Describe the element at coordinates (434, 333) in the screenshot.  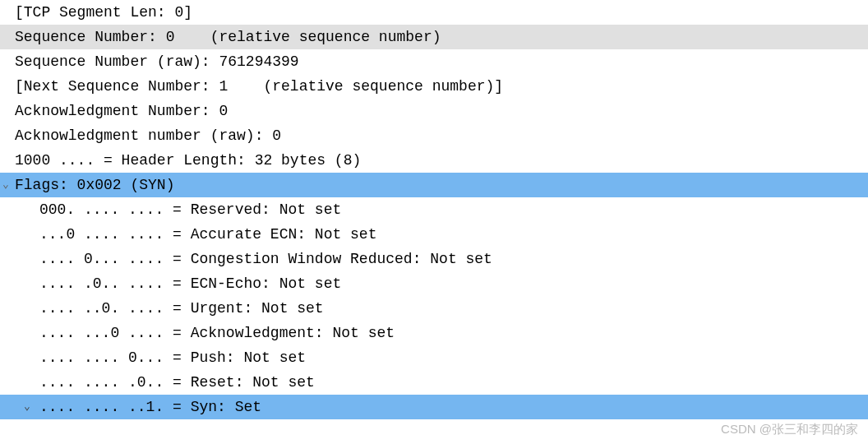
I see `flag-acknowledgment: .... ...0 .... = Acknowledgment: Not set` at that location.